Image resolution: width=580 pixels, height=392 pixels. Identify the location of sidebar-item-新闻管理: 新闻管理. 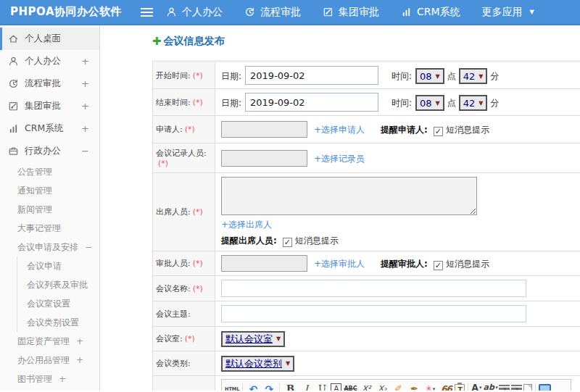
(49, 209).